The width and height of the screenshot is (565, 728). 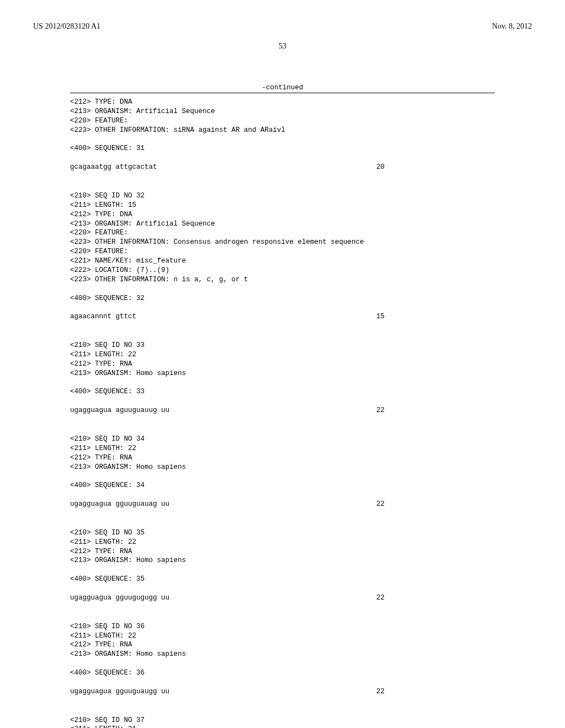 I want to click on sequence-data: ugagguagua gguuguauag uu, so click(x=120, y=504).